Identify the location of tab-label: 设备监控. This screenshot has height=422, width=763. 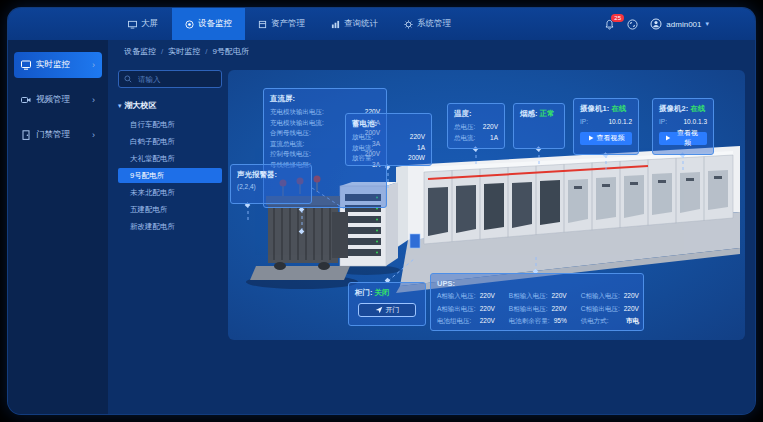
(215, 24).